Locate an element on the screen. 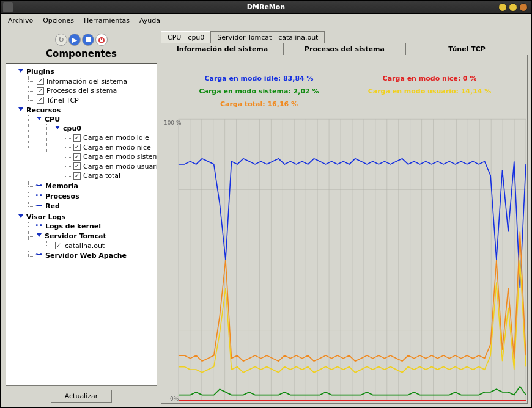 This screenshot has height=408, width=532. tree-recursos: Recursos is located at coordinates (43, 110).